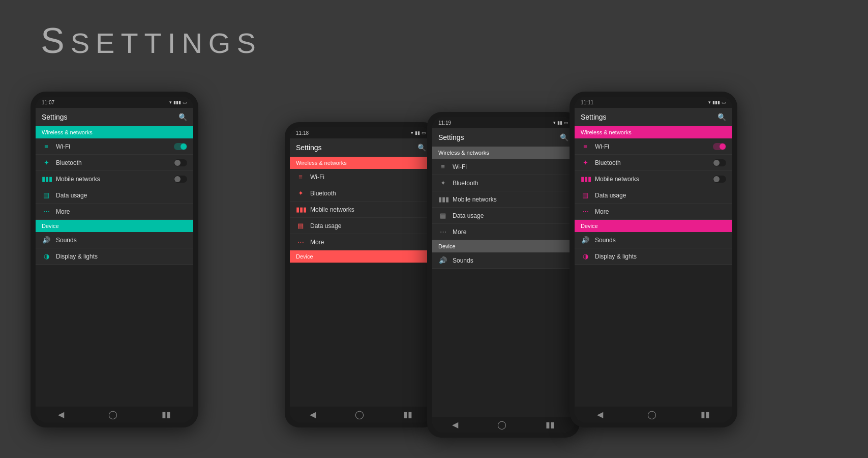  I want to click on phone-3-screen: 11:19 ▾ ▮▮ ▭ Settings 🔍 Wireless & netwo…, so click(503, 275).